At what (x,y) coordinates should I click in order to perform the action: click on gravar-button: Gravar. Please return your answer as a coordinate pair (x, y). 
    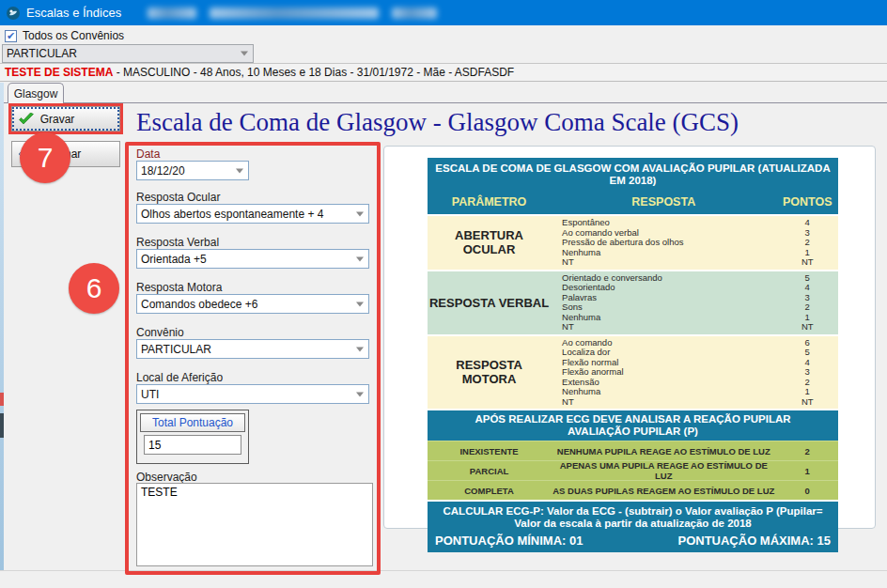
    Looking at the image, I should click on (66, 118).